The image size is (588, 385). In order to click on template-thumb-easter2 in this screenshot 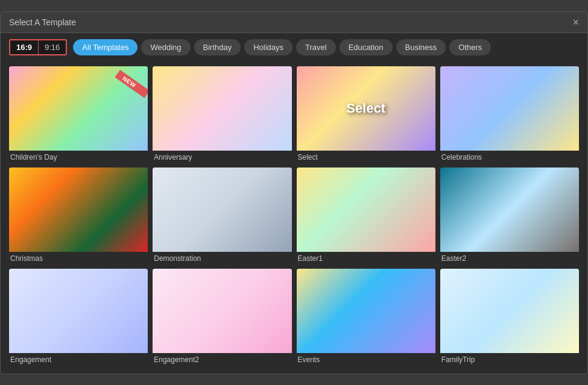, I will do `click(510, 210)`.